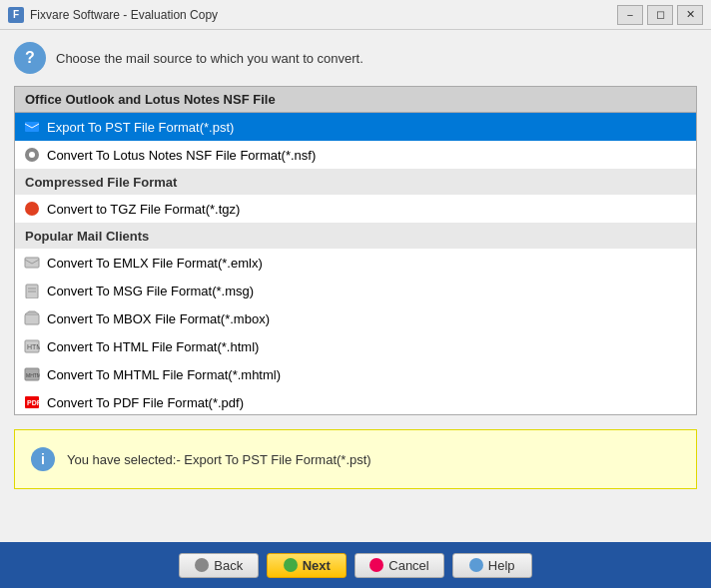 The image size is (711, 588). Describe the element at coordinates (32, 318) in the screenshot. I see `icon-mbox` at that location.